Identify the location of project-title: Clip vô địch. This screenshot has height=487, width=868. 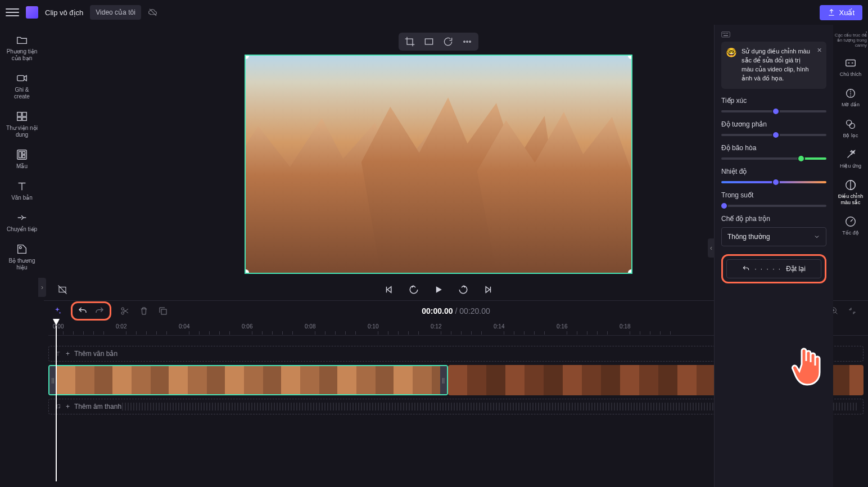
(64, 12).